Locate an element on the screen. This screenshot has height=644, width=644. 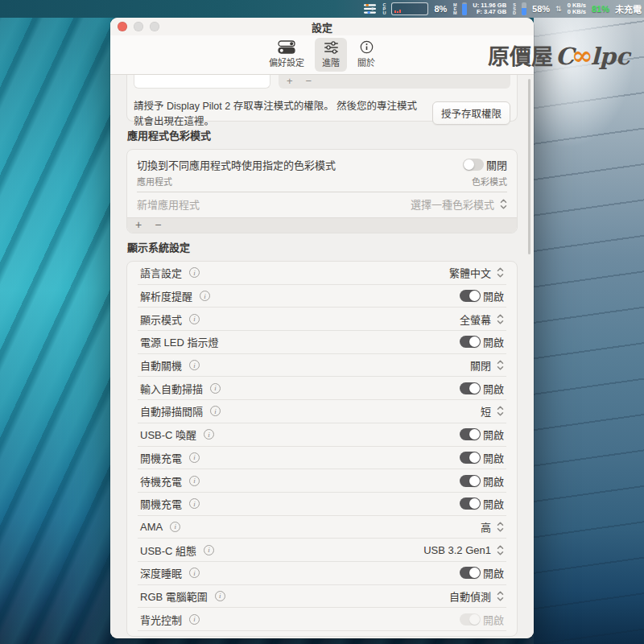
add-app-placeholder: 新增應用程式 is located at coordinates (168, 204).